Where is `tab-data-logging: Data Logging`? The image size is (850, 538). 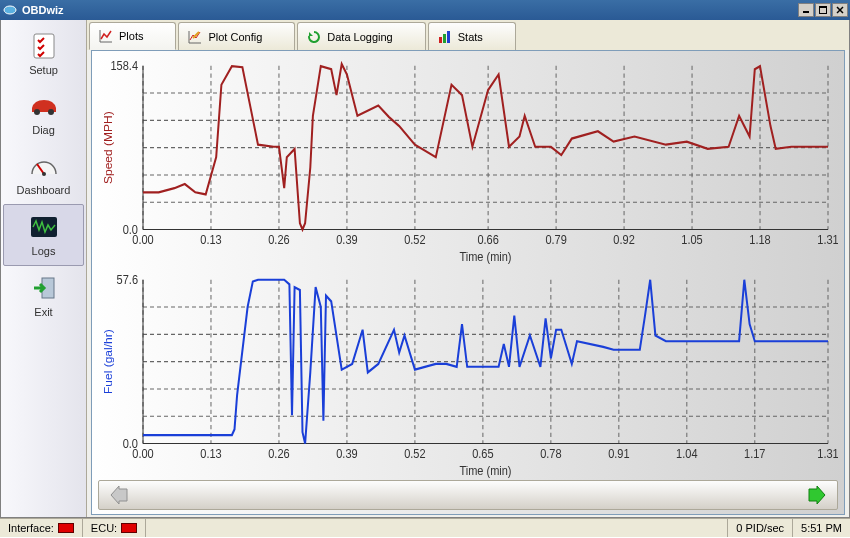 tab-data-logging: Data Logging is located at coordinates (361, 36).